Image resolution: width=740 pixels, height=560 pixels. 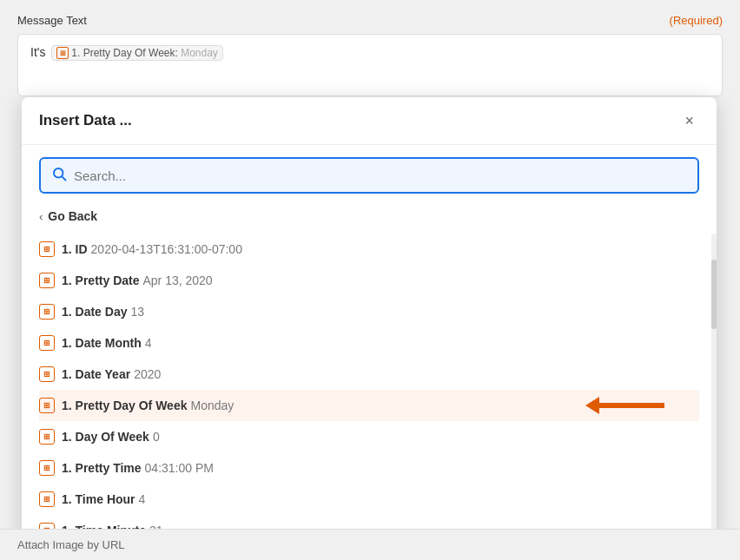 I want to click on modal-close-button: ×, so click(x=690, y=121).